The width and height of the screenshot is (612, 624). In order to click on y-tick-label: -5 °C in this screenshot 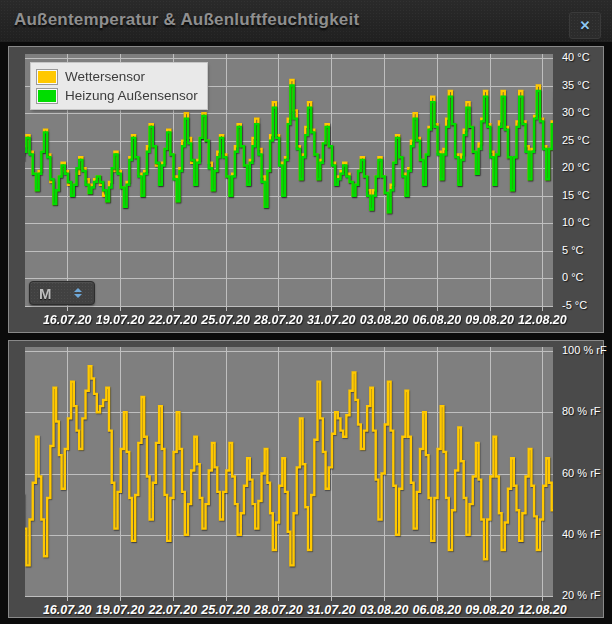, I will do `click(574, 305)`.